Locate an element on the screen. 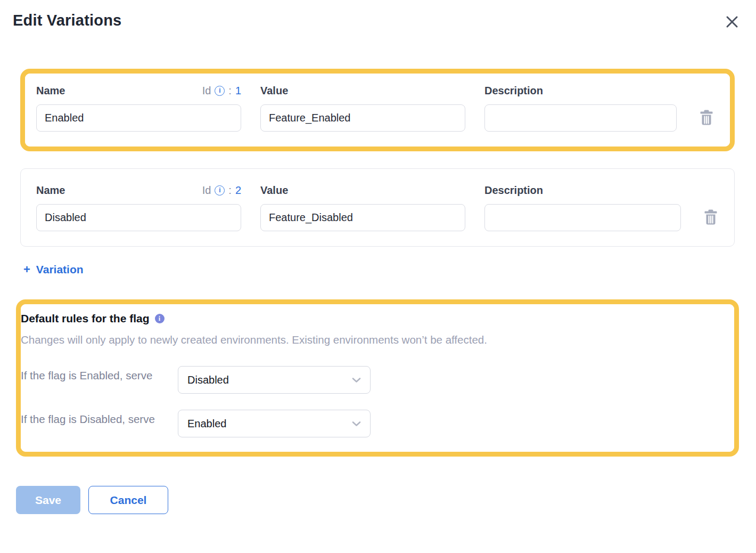 The image size is (756, 553). selected-variation: Enabled is located at coordinates (207, 424).